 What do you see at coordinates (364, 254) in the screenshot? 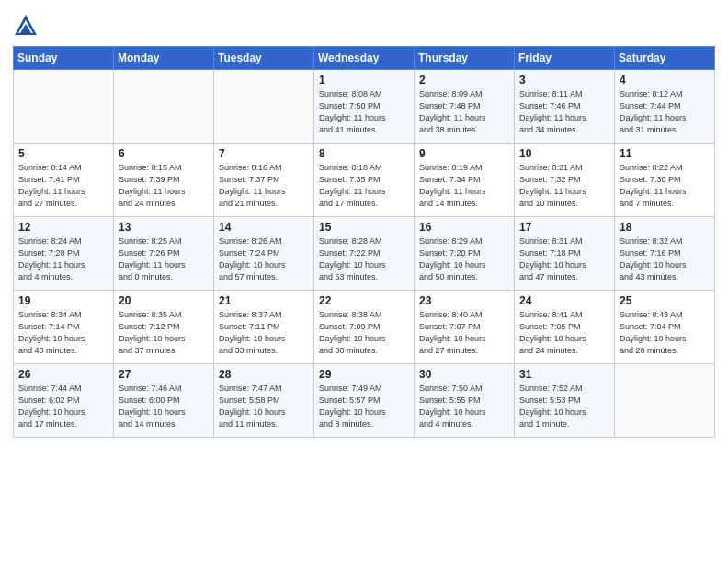
I see `week-row-3: 12Sunrise: 8:24 AM Sunset: 7:28 PM Dayli…` at bounding box center [364, 254].